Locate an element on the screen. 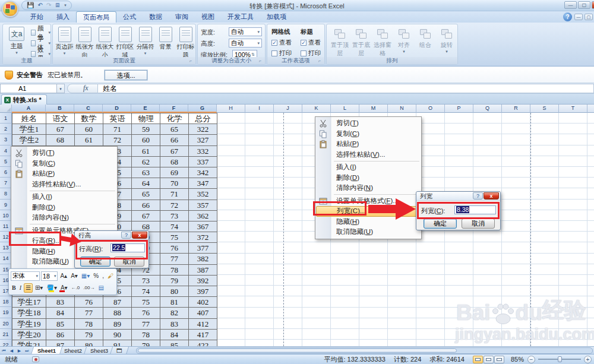 This screenshot has width=594, height=364. row-header-14: 14 is located at coordinates (6, 258).